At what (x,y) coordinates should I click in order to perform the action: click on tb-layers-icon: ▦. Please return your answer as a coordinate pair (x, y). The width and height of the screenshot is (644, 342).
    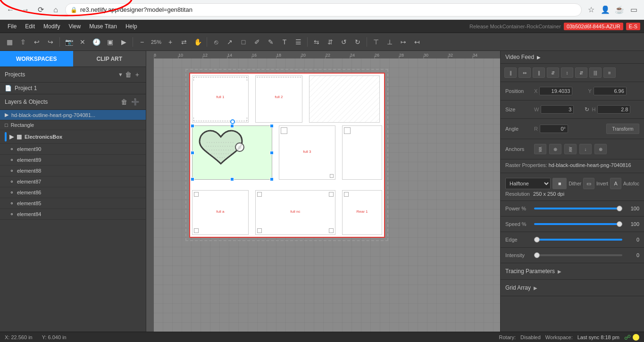
    Looking at the image, I should click on (9, 42).